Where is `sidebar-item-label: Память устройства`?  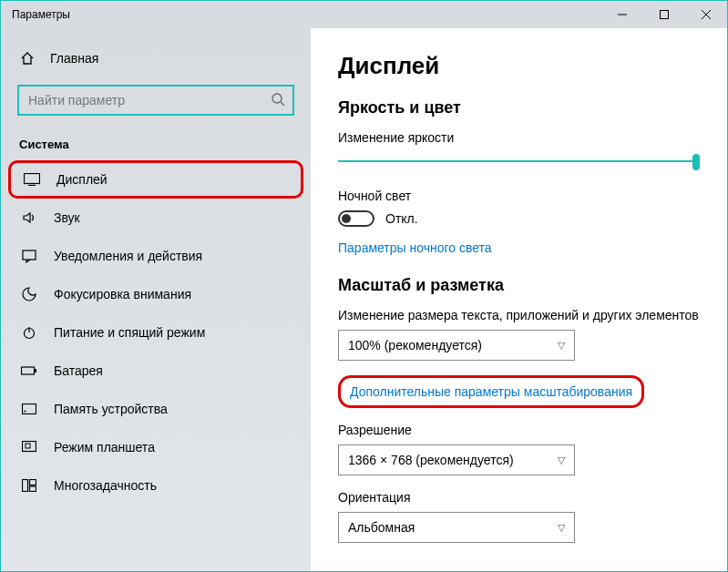
sidebar-item-label: Память устройства is located at coordinates (111, 409).